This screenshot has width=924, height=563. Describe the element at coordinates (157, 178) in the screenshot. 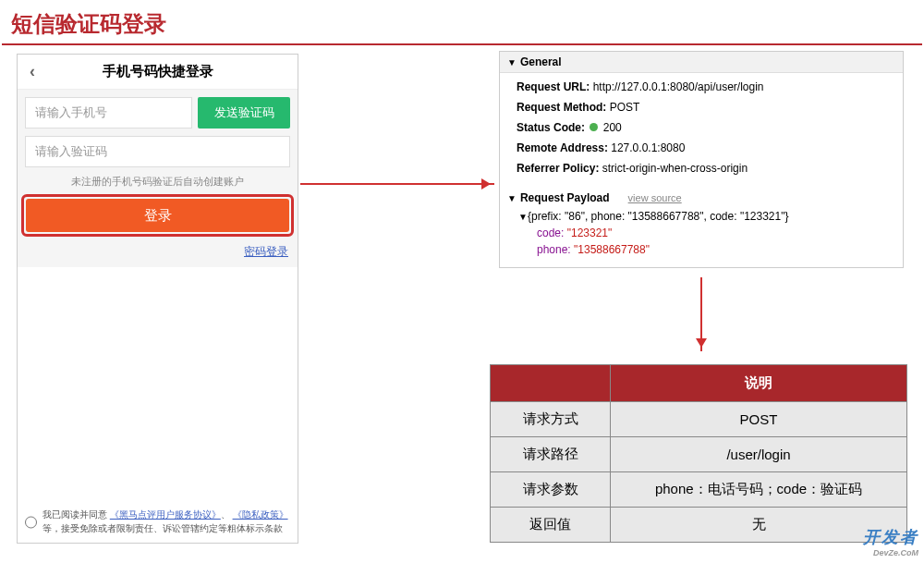

I see `mobile-body: 请输入手机号 发送验证码 请输入验证码 未注册的手机号码验证后自动创建账户 登录…` at that location.